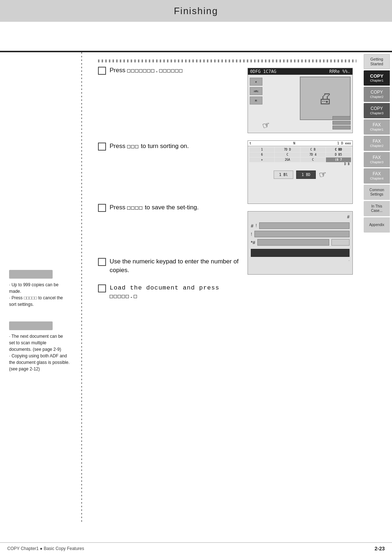  I want to click on step-5-checkbox, so click(102, 288).